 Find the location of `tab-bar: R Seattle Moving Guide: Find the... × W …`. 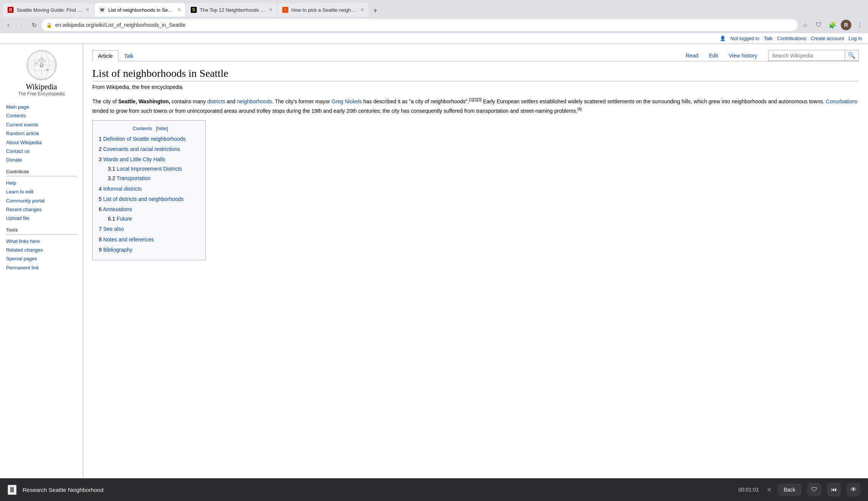

tab-bar: R Seattle Moving Guide: Find the... × W … is located at coordinates (434, 8).